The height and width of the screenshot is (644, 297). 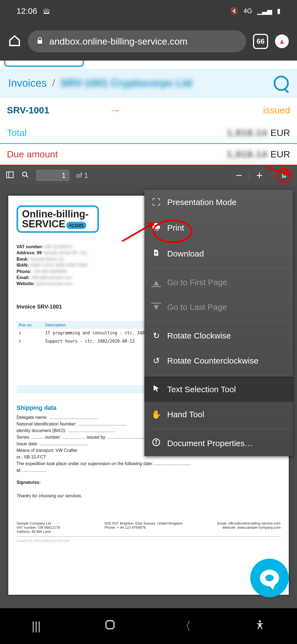 What do you see at coordinates (110, 626) in the screenshot?
I see `home-button` at bounding box center [110, 626].